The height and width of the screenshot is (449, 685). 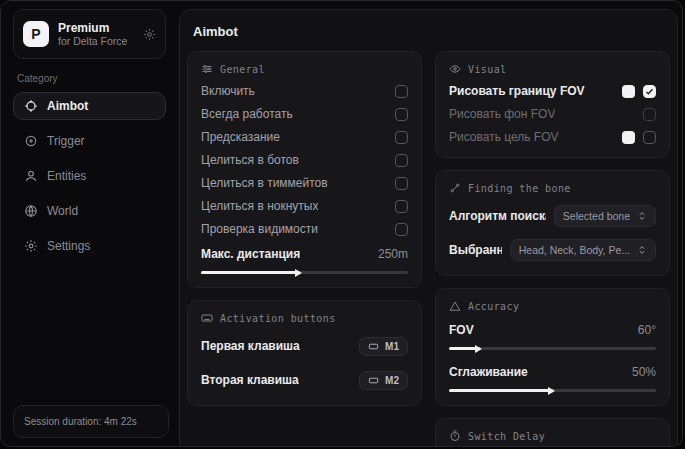 What do you see at coordinates (455, 69) in the screenshot?
I see `eye-icon` at bounding box center [455, 69].